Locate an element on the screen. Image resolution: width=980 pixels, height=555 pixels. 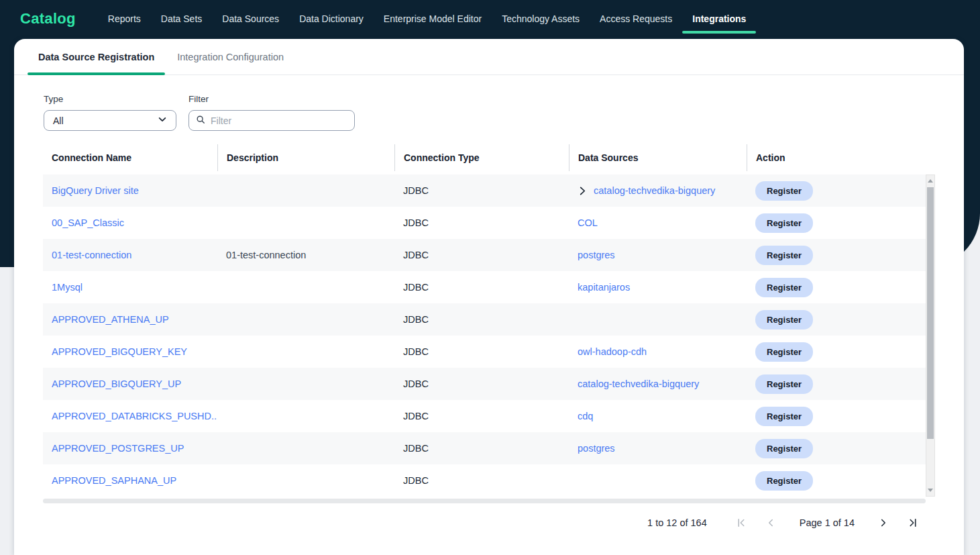
connection-name-link: APPROVED_SAPHANA_UP is located at coordinates (114, 481).